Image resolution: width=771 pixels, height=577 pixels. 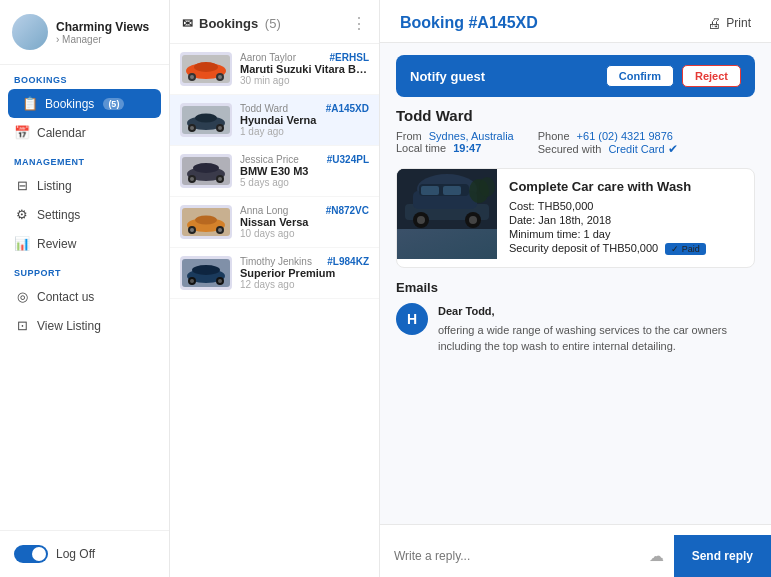 I want to click on calendar-label: Calendar, so click(x=62, y=133).